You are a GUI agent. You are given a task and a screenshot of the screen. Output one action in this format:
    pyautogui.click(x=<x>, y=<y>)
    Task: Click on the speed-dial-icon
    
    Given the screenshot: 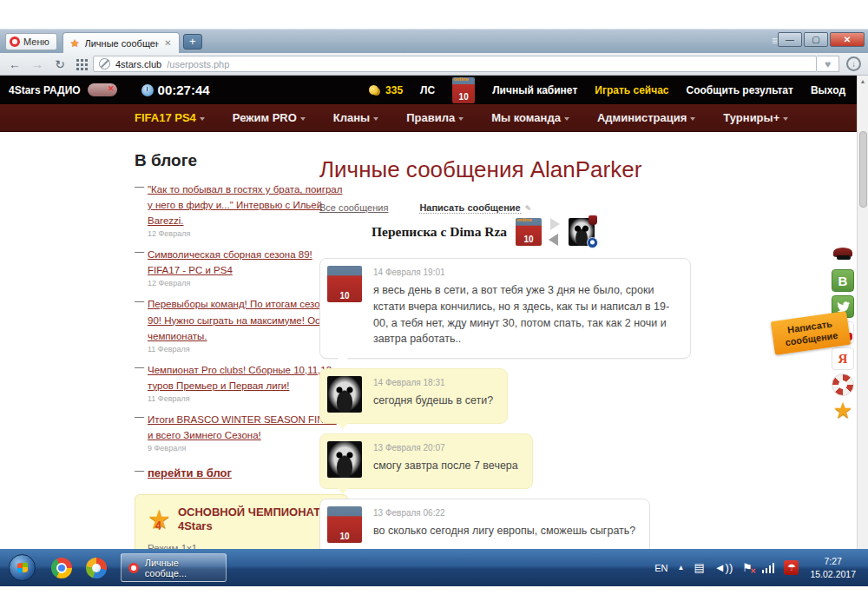 What is the action you would take?
    pyautogui.click(x=78, y=61)
    